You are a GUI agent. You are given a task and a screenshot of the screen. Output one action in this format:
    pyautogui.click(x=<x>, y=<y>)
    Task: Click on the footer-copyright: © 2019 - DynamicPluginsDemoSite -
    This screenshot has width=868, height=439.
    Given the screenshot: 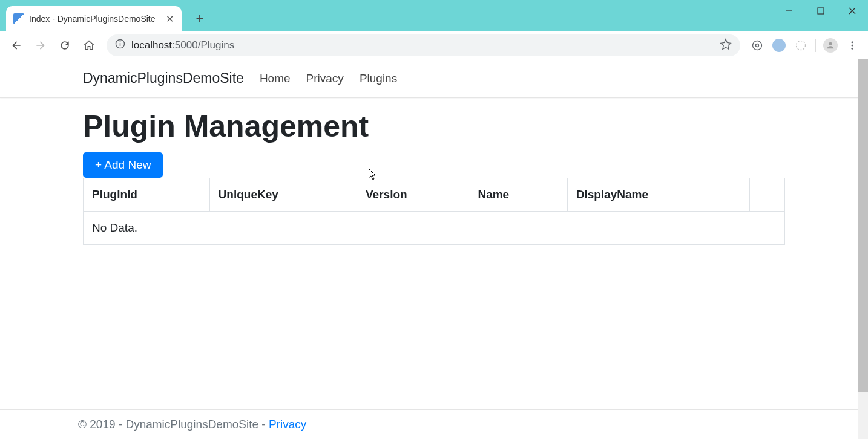 What is the action you would take?
    pyautogui.click(x=173, y=424)
    